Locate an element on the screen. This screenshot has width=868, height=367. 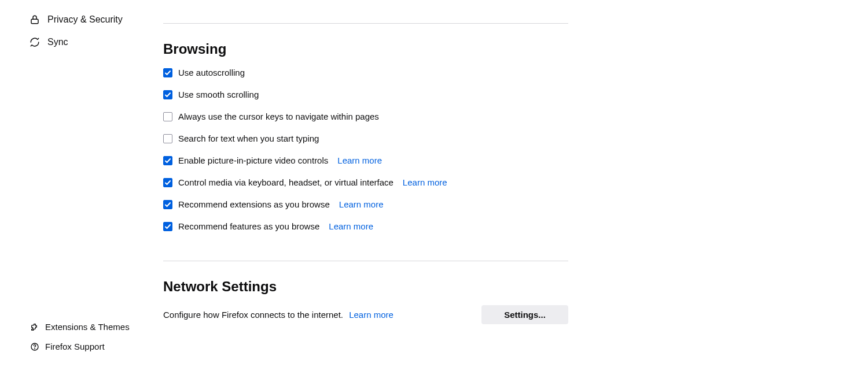
checkbox-label: Recommend features as you browse is located at coordinates (249, 227).